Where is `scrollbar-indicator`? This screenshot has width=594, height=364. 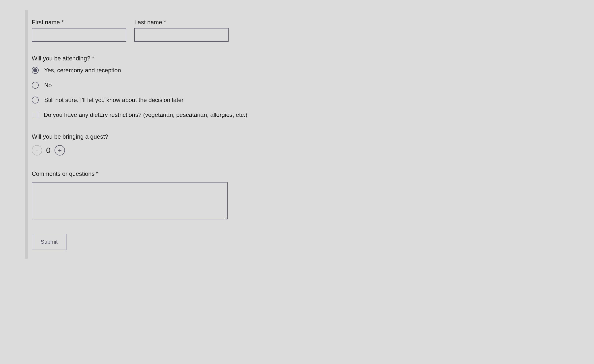
scrollbar-indicator is located at coordinates (27, 134).